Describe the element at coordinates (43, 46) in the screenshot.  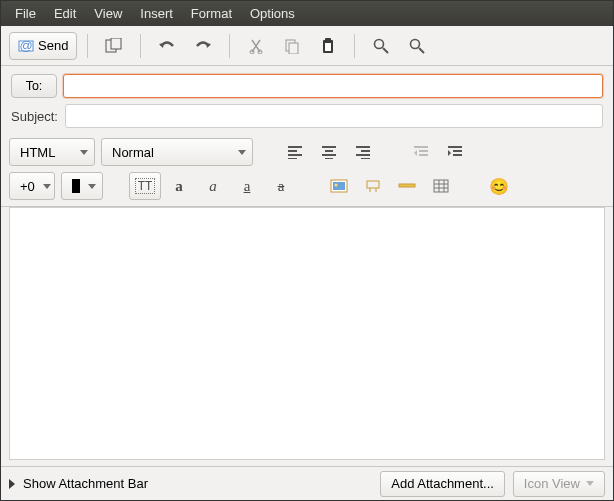
I see `send-button: @ Send` at that location.